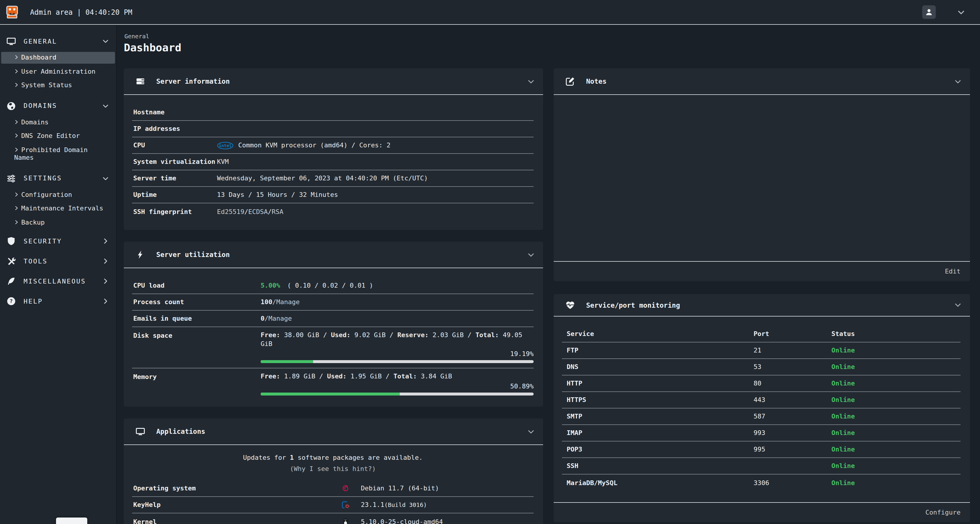 The width and height of the screenshot is (980, 524). I want to click on info-value-server-time: Wednesday, September 06, 2023 at 04:40:2…, so click(375, 178).